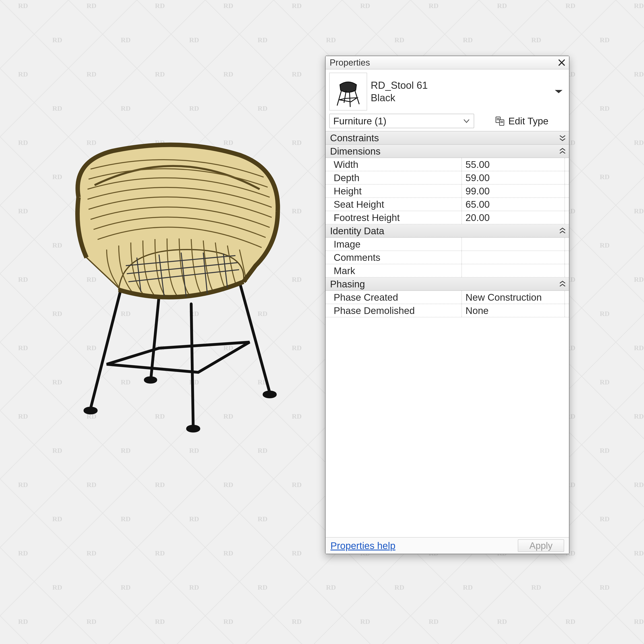  I want to click on property-name: Mark, so click(394, 271).